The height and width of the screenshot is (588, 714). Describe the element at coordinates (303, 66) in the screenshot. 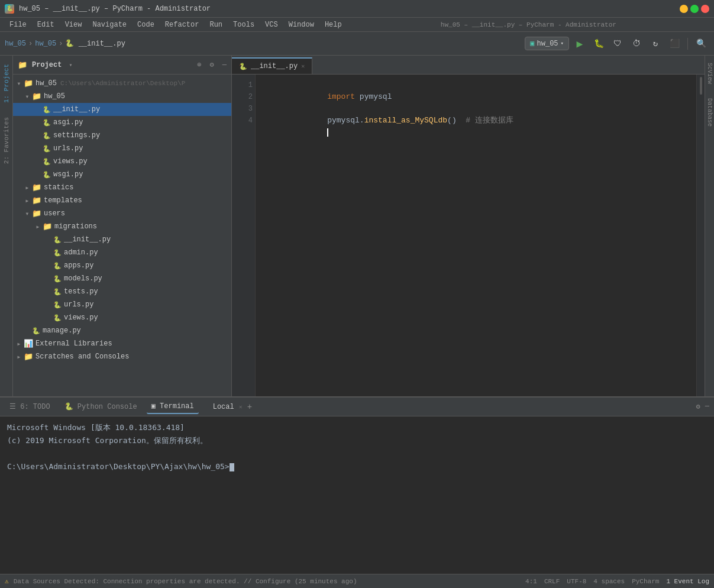

I see `tab-close-button: ✕` at that location.